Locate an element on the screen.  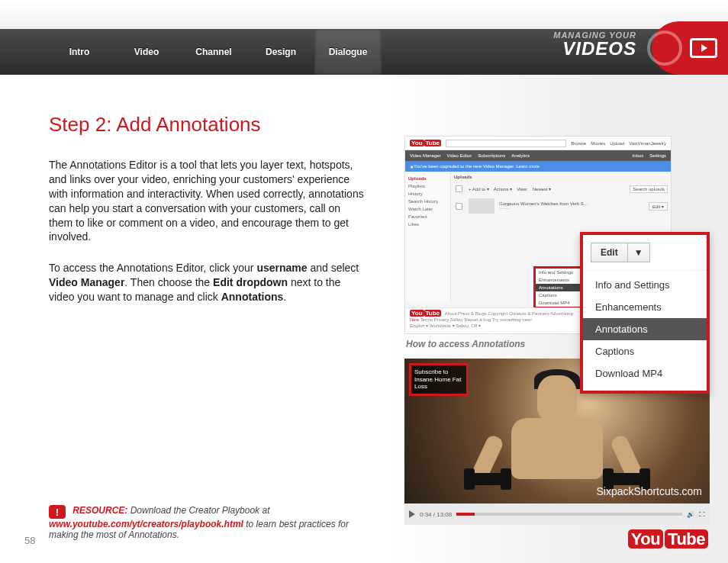
edit-dropdown-button: Edit ▾ is located at coordinates (658, 206).